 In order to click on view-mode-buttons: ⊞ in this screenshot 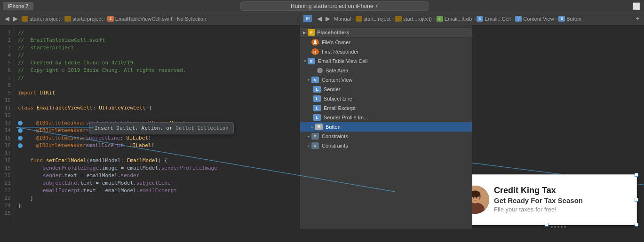, I will do `click(308, 19)`.